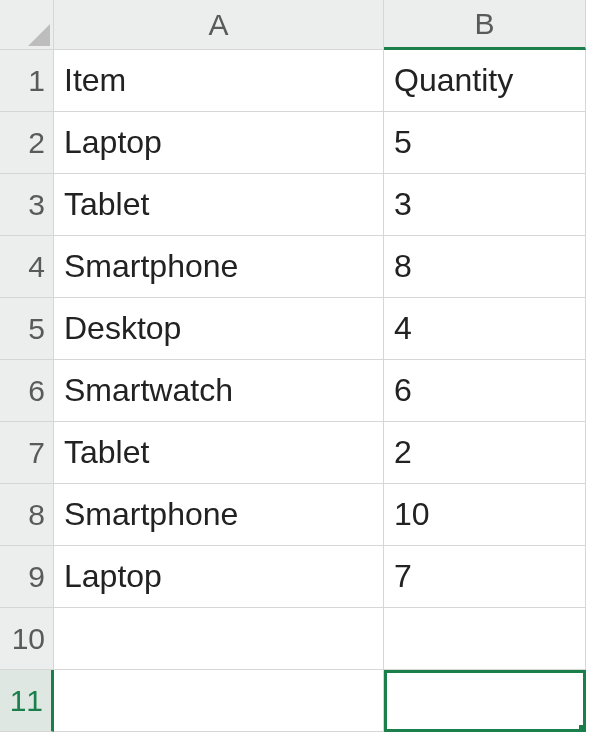 The height and width of the screenshot is (747, 600). What do you see at coordinates (593, 25) in the screenshot?
I see `col-edge` at bounding box center [593, 25].